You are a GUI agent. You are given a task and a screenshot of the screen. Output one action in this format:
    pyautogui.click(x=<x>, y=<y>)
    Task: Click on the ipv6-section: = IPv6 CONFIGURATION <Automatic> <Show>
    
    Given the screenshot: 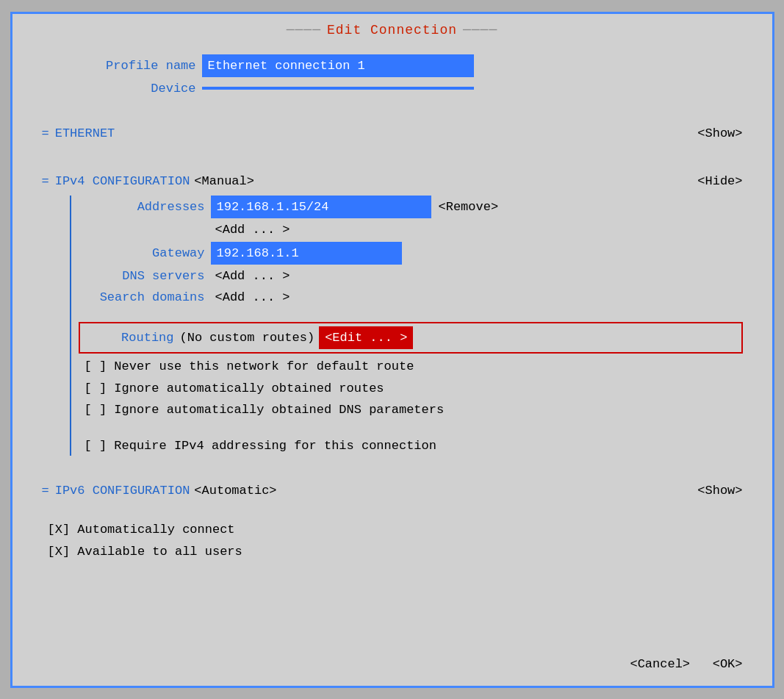 What is the action you would take?
    pyautogui.click(x=392, y=491)
    